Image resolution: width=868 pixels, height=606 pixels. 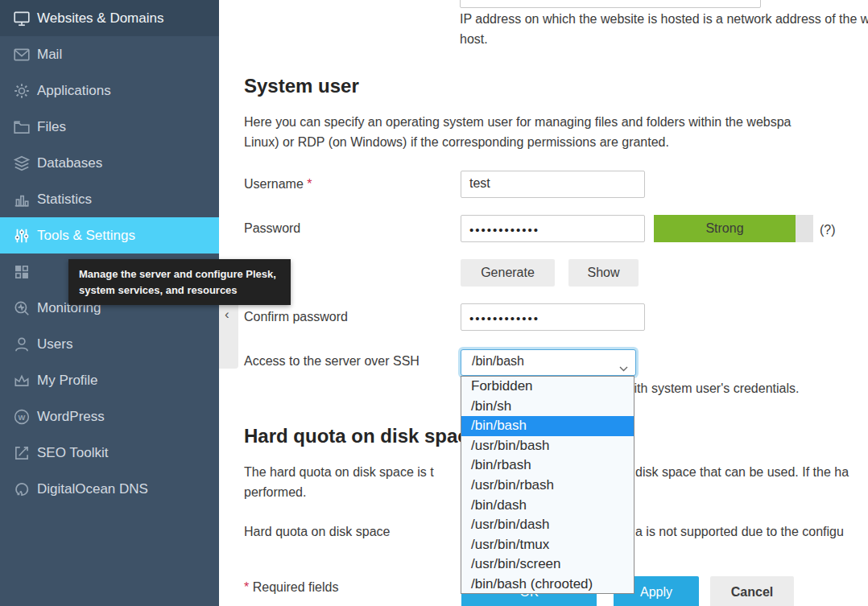 What do you see at coordinates (663, 19) in the screenshot?
I see `ip-help-line1: IP address on which the website is hoste…` at bounding box center [663, 19].